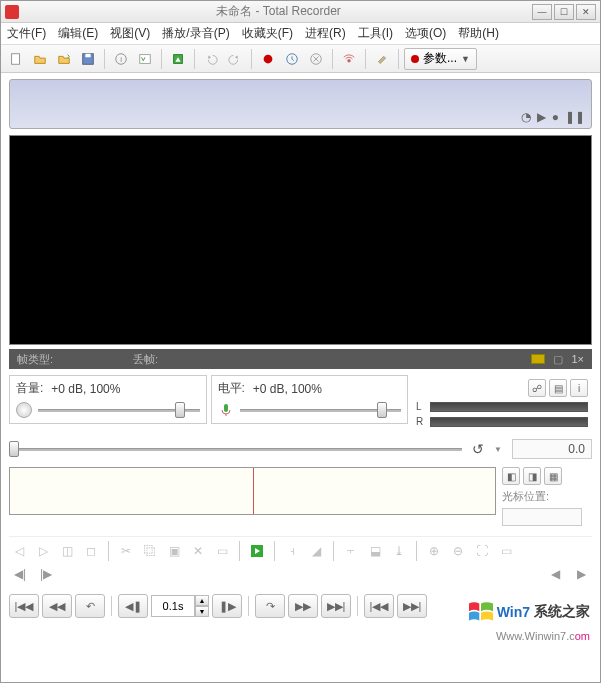 The image size is (601, 683). I want to click on maximize-button: ☐, so click(564, 12).